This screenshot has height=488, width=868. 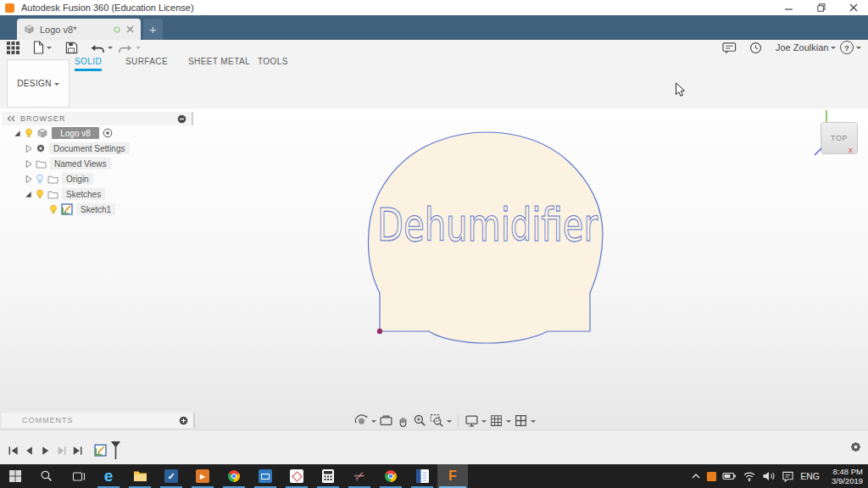 What do you see at coordinates (40, 180) in the screenshot?
I see `visibility-bulb-off-icon` at bounding box center [40, 180].